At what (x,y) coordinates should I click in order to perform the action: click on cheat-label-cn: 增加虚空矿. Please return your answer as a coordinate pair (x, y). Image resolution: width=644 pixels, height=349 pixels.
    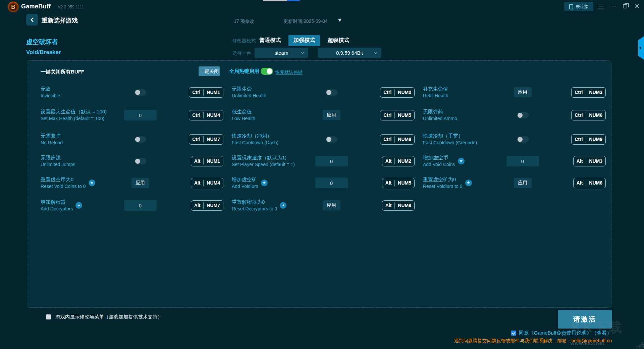
    Looking at the image, I should click on (245, 180).